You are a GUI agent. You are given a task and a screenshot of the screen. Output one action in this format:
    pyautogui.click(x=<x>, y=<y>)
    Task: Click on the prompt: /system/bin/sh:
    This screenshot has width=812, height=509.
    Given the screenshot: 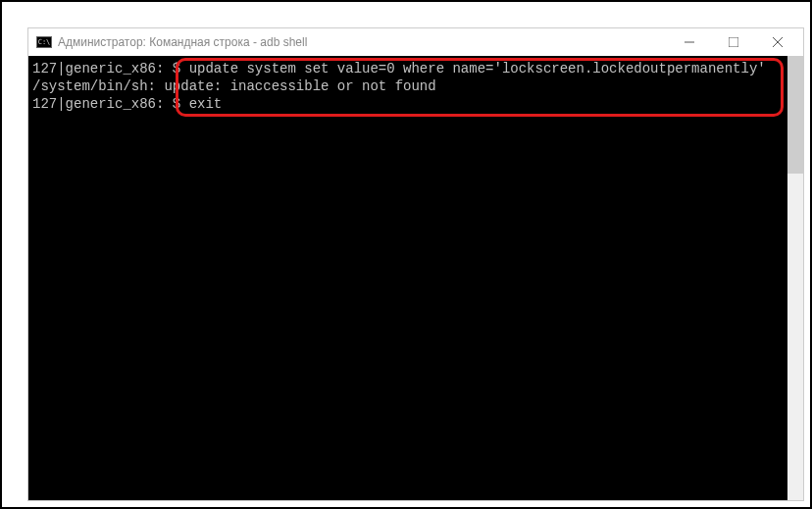 What is the action you would take?
    pyautogui.click(x=98, y=86)
    